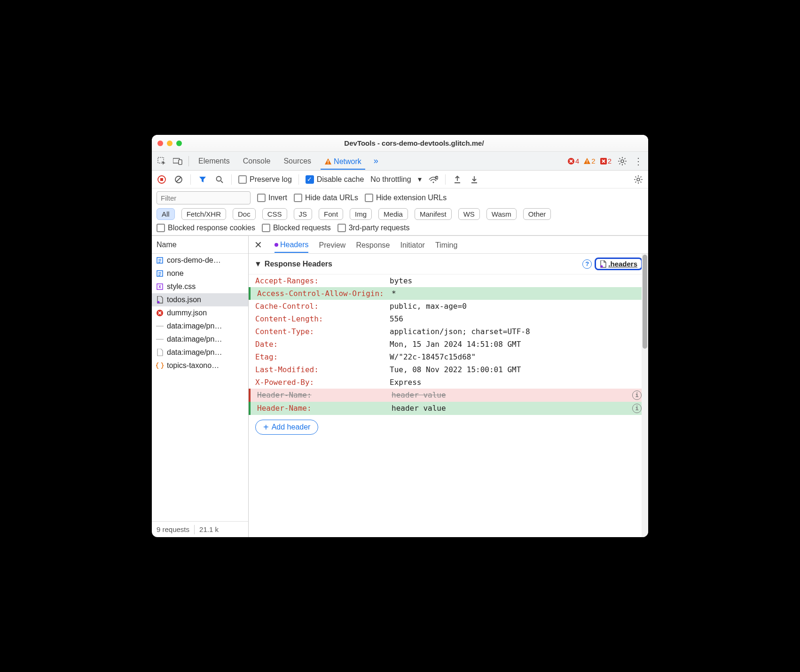 This screenshot has width=800, height=672. What do you see at coordinates (203, 180) in the screenshot?
I see `filter-icon` at bounding box center [203, 180].